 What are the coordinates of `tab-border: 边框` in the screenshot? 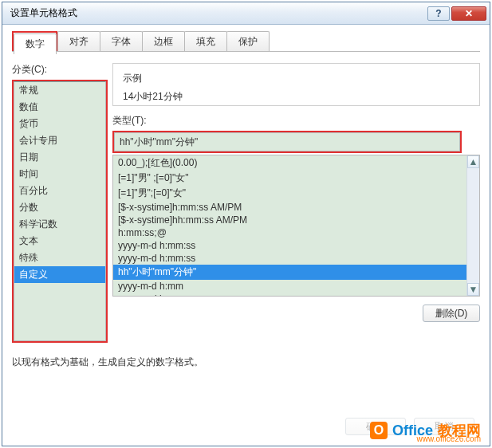 It's located at (163, 41).